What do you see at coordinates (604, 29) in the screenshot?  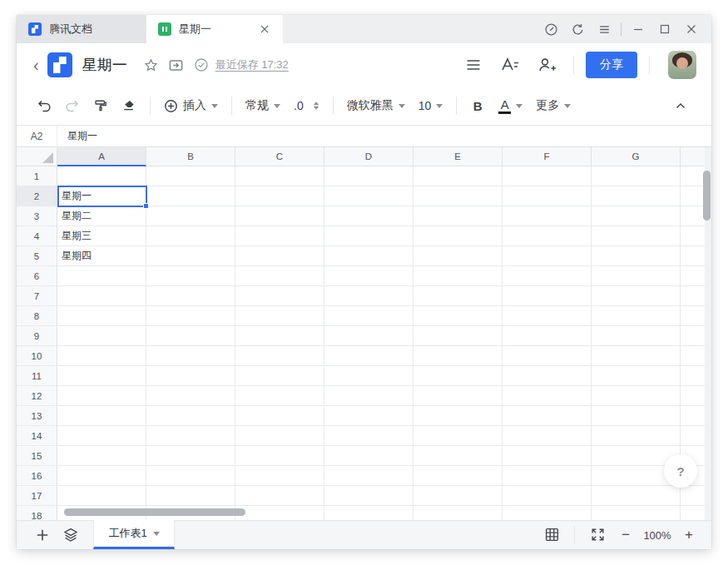 I see `menu-icon` at bounding box center [604, 29].